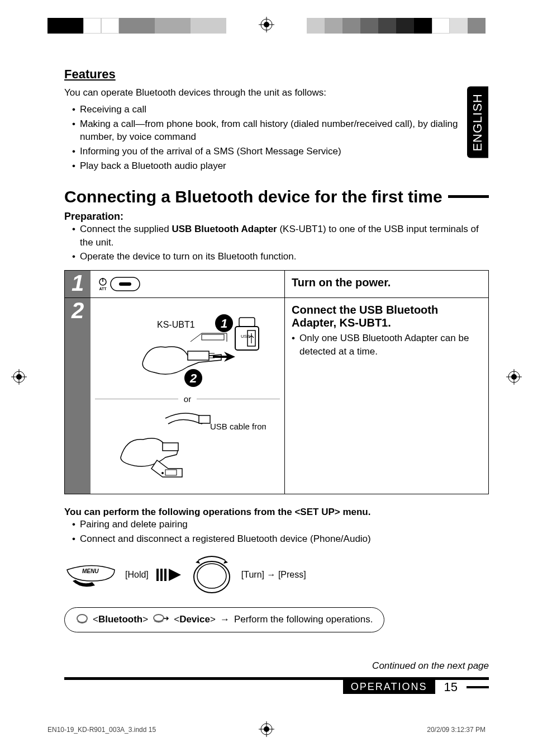 The height and width of the screenshot is (756, 533). I want to click on setup-list: Pairing and delete pairing Connect and d…, so click(277, 532).